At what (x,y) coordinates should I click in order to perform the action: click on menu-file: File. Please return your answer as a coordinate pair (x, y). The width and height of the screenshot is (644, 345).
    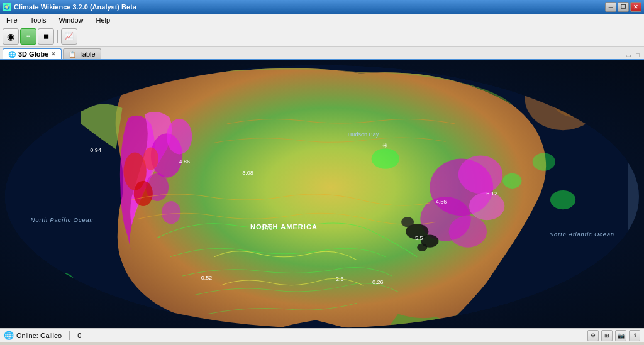
    Looking at the image, I should click on (12, 20).